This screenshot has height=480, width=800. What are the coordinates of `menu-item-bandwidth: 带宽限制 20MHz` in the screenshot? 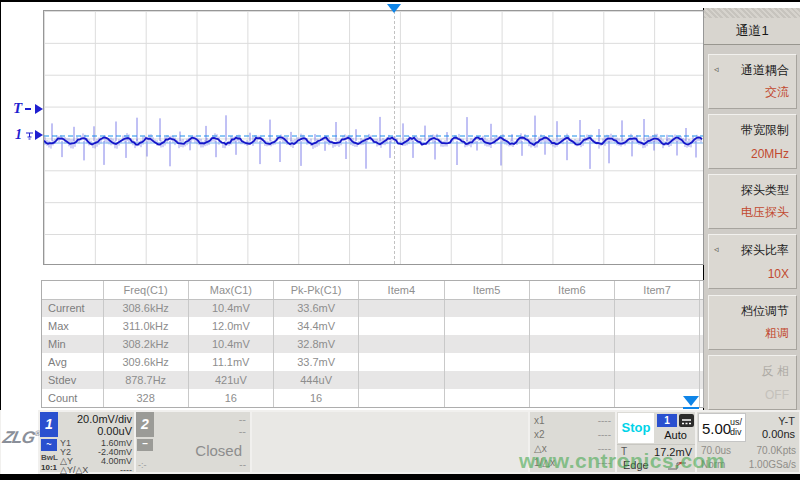 It's located at (752, 142).